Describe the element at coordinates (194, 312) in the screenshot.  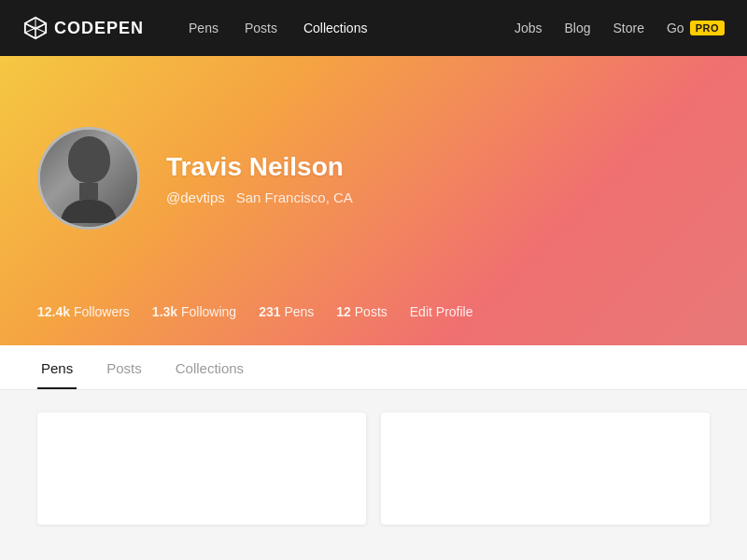
I see `stat-following: 1.3k Following` at that location.